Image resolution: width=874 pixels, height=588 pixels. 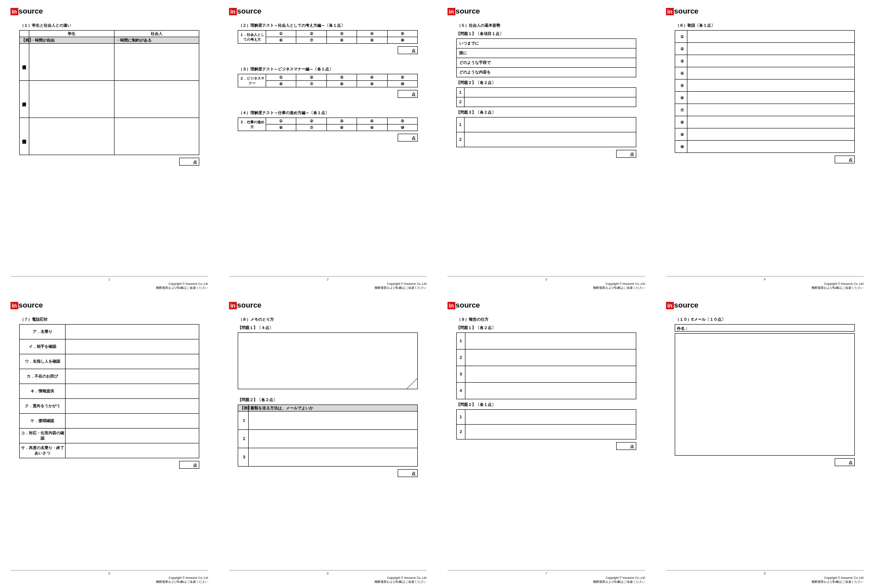 What do you see at coordinates (328, 361) in the screenshot?
I see `memo-box` at bounding box center [328, 361].